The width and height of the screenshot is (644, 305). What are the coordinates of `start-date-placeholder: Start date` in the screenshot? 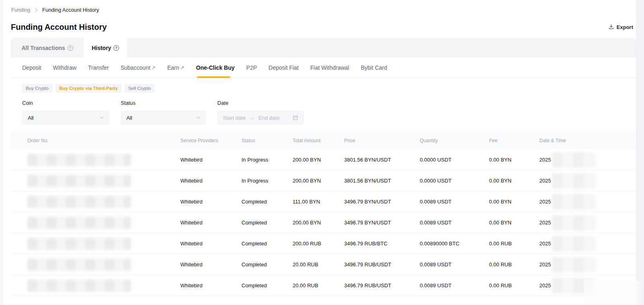 It's located at (234, 118).